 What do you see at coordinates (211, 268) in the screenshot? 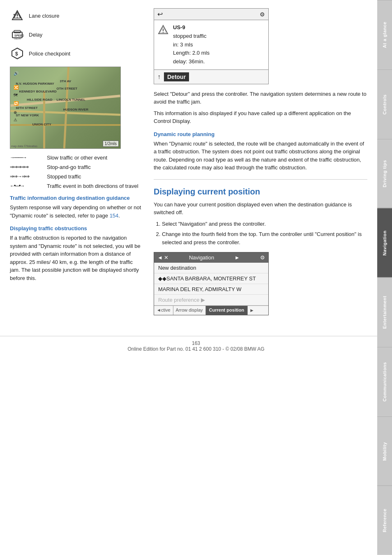
I see `nav-new-destination: New destination` at bounding box center [211, 268].